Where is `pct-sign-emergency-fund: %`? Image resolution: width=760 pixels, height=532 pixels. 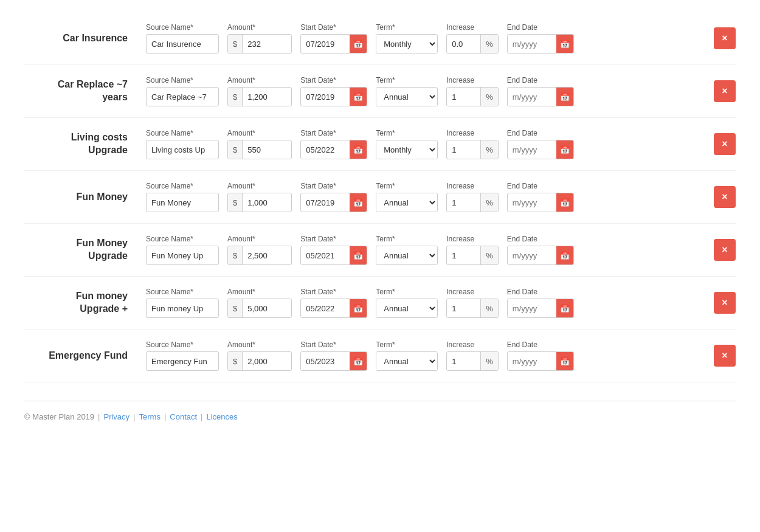
pct-sign-emergency-fund: % is located at coordinates (489, 361).